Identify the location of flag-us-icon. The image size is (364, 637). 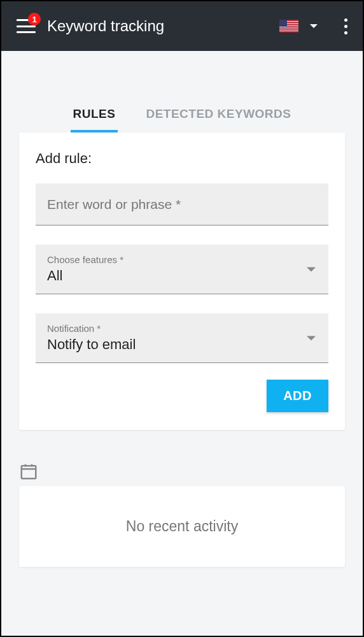
(289, 26).